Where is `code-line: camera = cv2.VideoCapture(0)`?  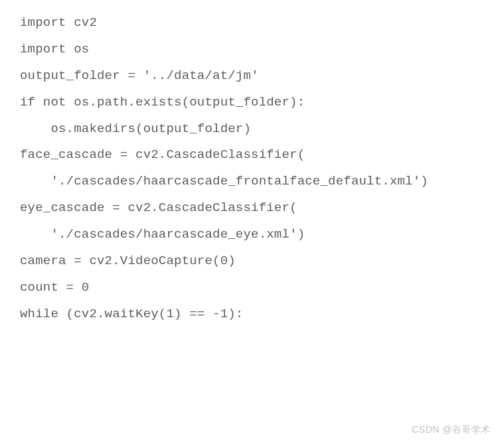 code-line: camera = cv2.VideoCapture(0) is located at coordinates (252, 261).